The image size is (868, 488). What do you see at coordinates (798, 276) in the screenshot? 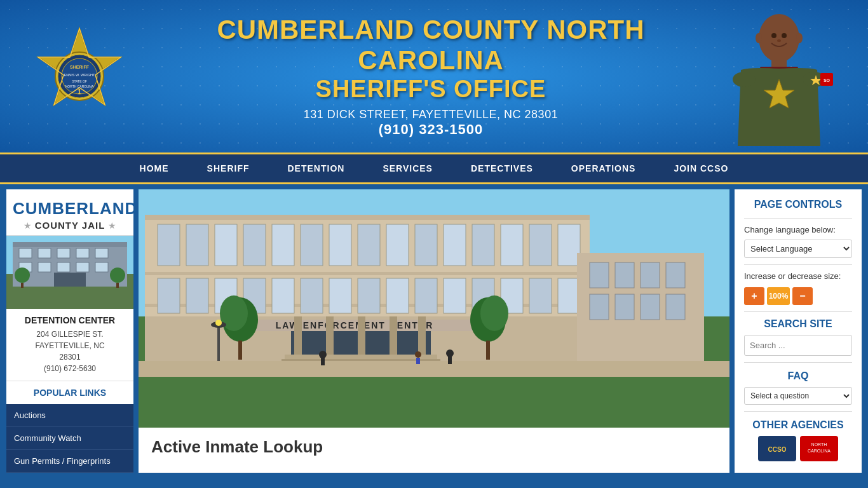
I see `size-controls-label: Increase or decrease size:` at bounding box center [798, 276].